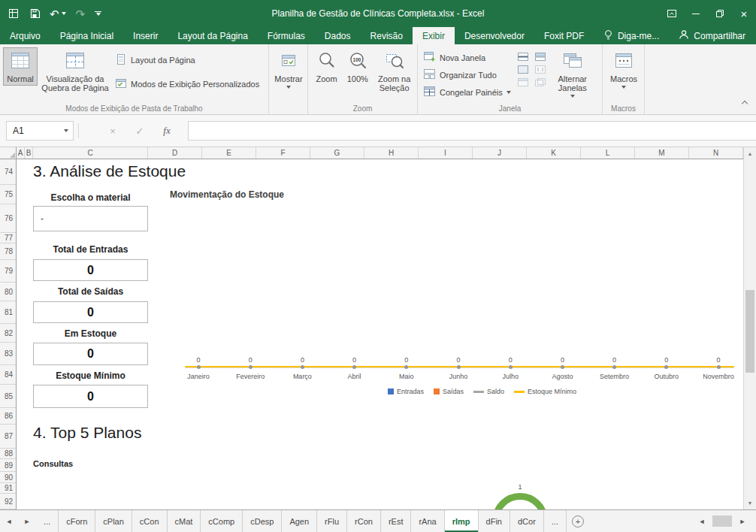 Image resolution: width=756 pixels, height=532 pixels. What do you see at coordinates (8, 334) in the screenshot?
I see `row-header-82: 82` at bounding box center [8, 334].